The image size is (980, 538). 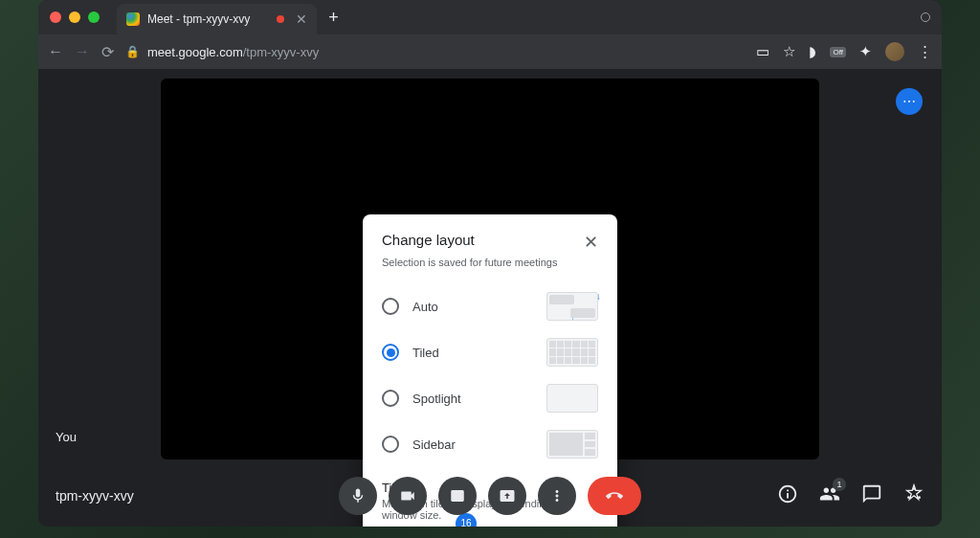 I want to click on people-button: 1, so click(x=830, y=496).